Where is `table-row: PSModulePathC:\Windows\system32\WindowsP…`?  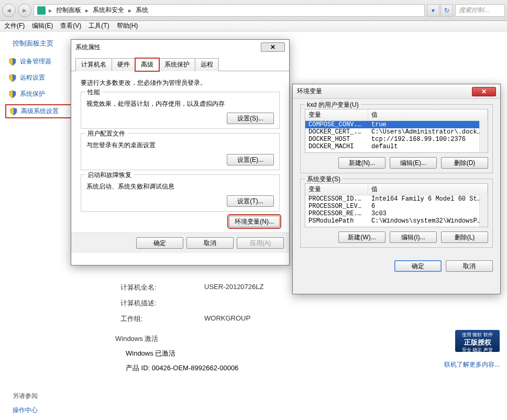
table-row: PSModulePathC:\Windows\system32\WindowsP… is located at coordinates (396, 221).